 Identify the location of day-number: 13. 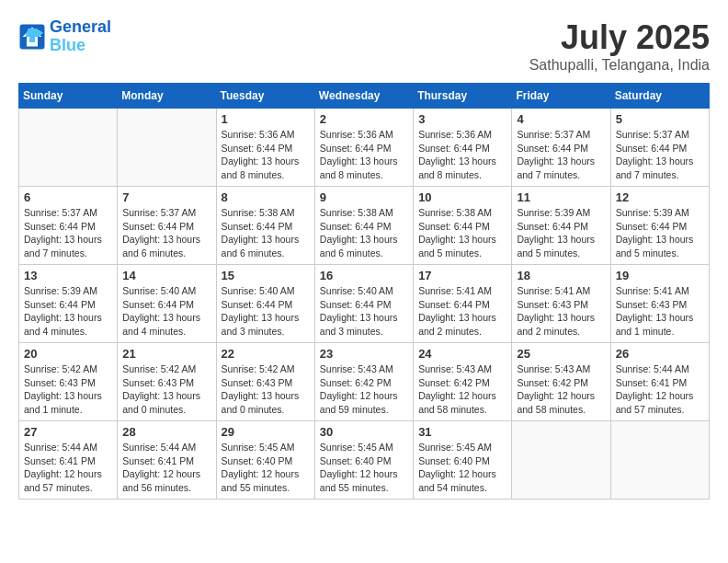
(68, 276).